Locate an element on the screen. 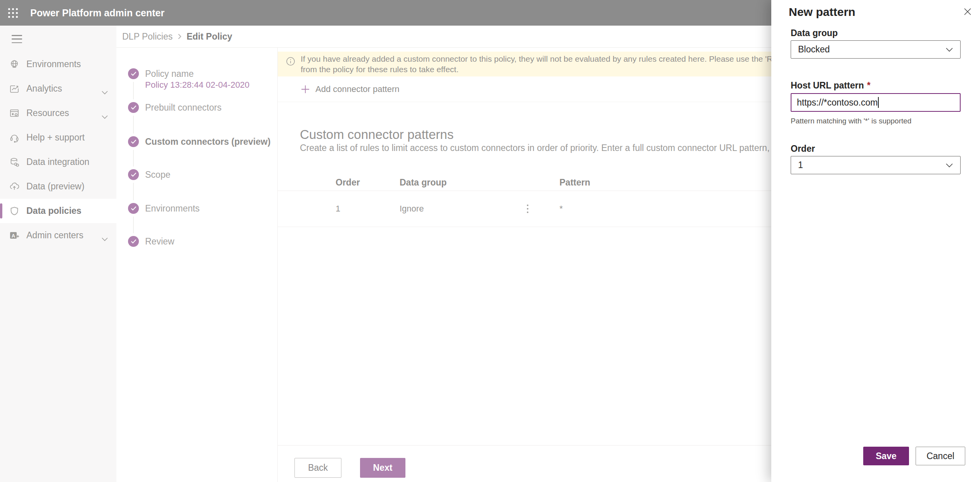 The width and height of the screenshot is (980, 482). page-title: Custom connector patterns is located at coordinates (377, 135).